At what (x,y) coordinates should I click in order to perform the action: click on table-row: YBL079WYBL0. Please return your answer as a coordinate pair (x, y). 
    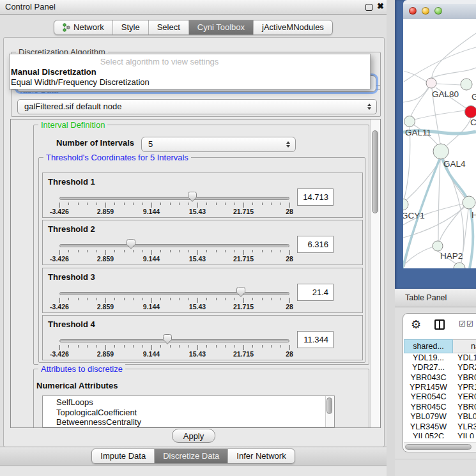
    Looking at the image, I should click on (440, 417).